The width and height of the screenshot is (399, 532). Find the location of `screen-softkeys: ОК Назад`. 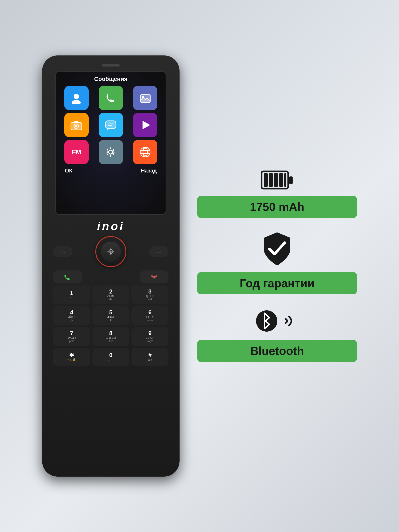

screen-softkeys: ОК Назад is located at coordinates (111, 171).